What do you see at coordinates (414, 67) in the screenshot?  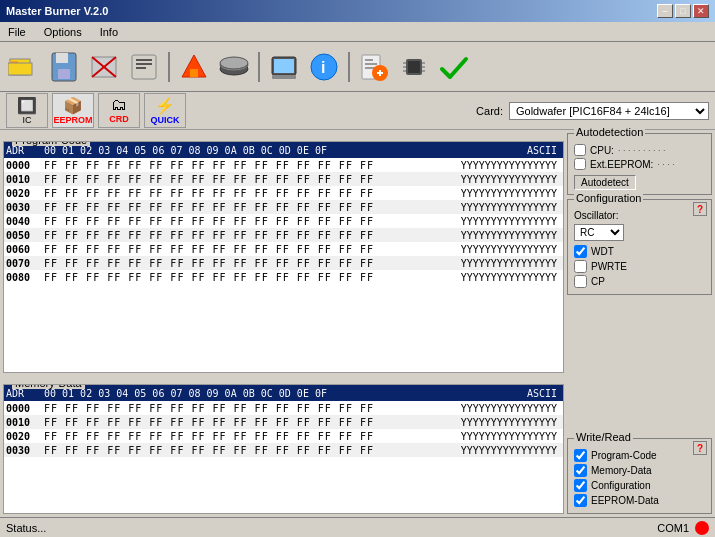 I see `chip-btn` at bounding box center [414, 67].